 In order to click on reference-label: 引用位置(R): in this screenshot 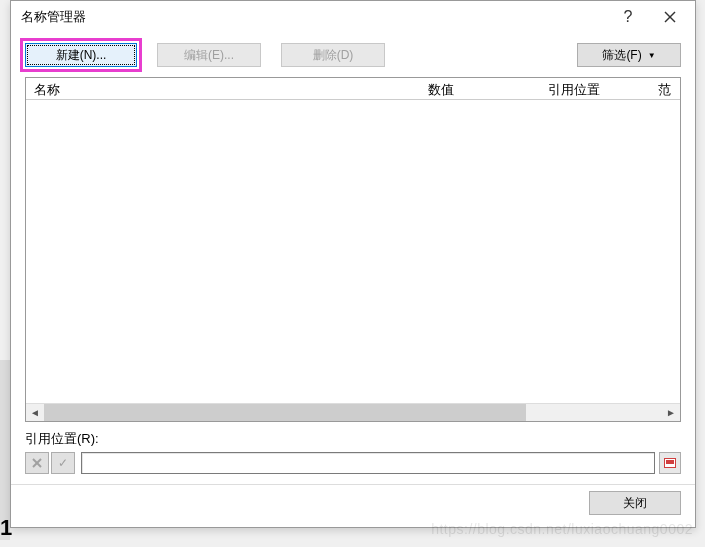, I will do `click(353, 439)`.